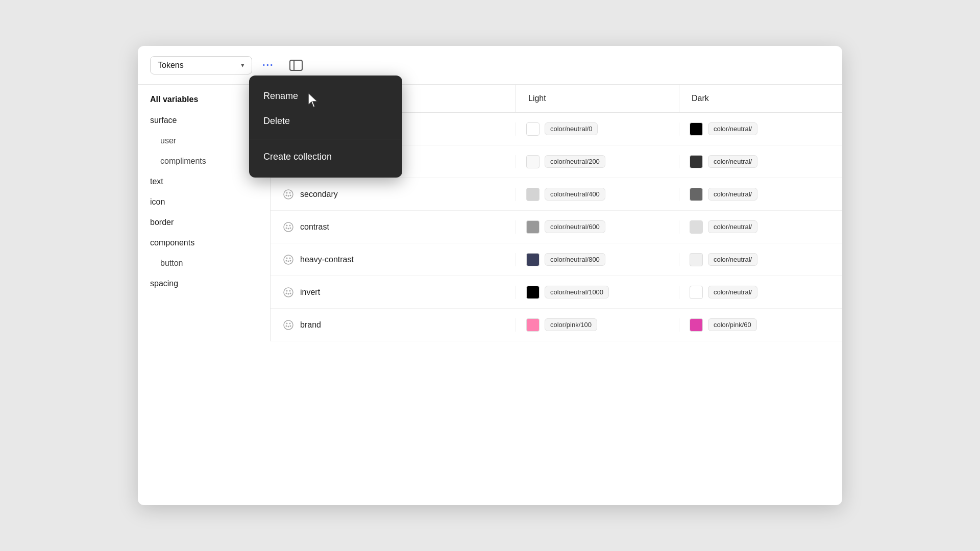 Image resolution: width=980 pixels, height=551 pixels. What do you see at coordinates (597, 325) in the screenshot?
I see `light-value-cell: color/pink/100` at bounding box center [597, 325].